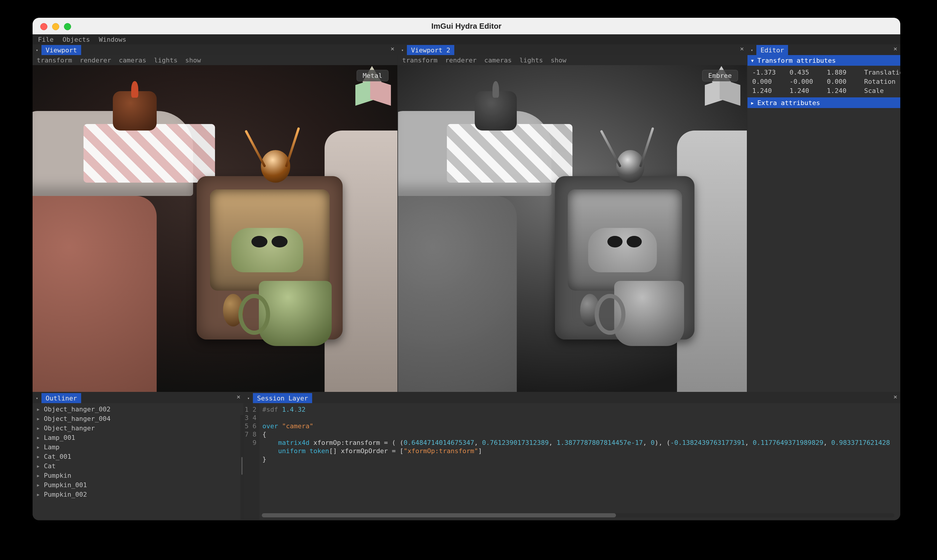 The image size is (937, 560). Describe the element at coordinates (467, 39) in the screenshot. I see `menubar: File Objects Windows` at that location.